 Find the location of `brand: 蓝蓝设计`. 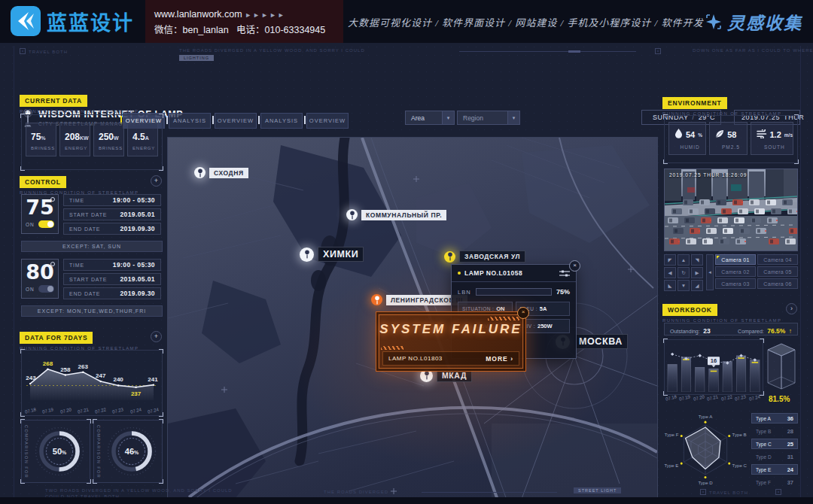

brand: 蓝蓝设计 is located at coordinates (72, 21).